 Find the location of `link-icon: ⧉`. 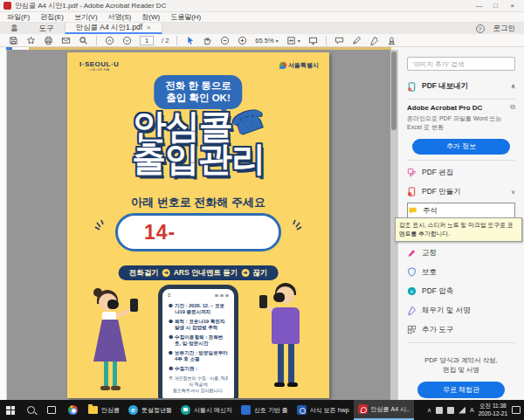

link-icon: ⧉ is located at coordinates (513, 107).